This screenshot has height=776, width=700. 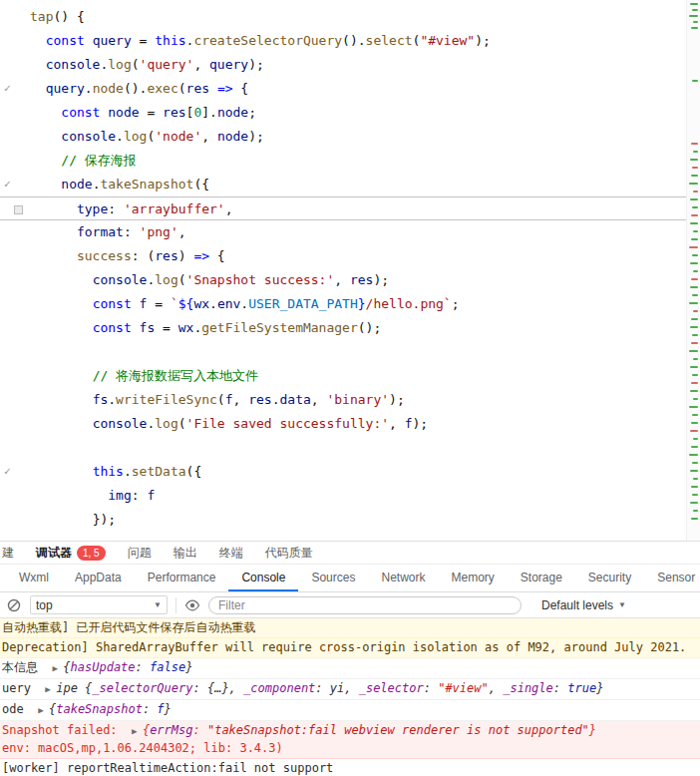 I want to click on console-message: Snapshot failed: ▶ {errMsg: "takeSnapsho…, so click(x=350, y=740).